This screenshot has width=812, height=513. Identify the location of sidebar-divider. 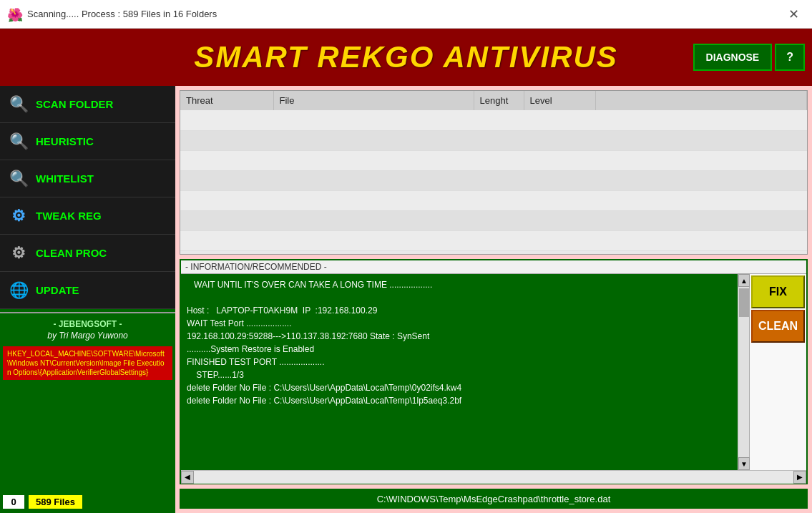
(87, 313).